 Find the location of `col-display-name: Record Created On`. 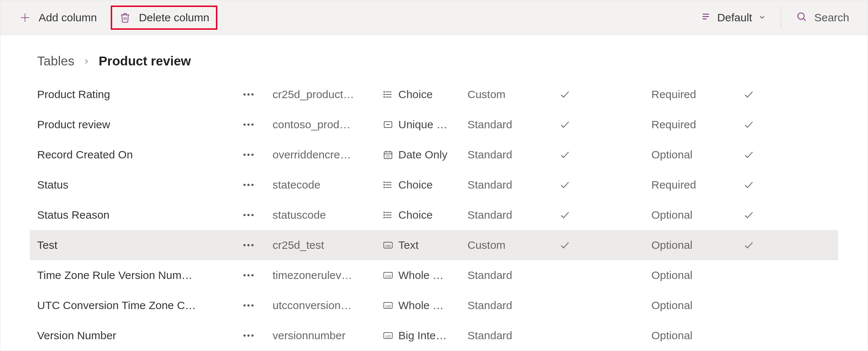

col-display-name: Record Created On is located at coordinates (140, 155).